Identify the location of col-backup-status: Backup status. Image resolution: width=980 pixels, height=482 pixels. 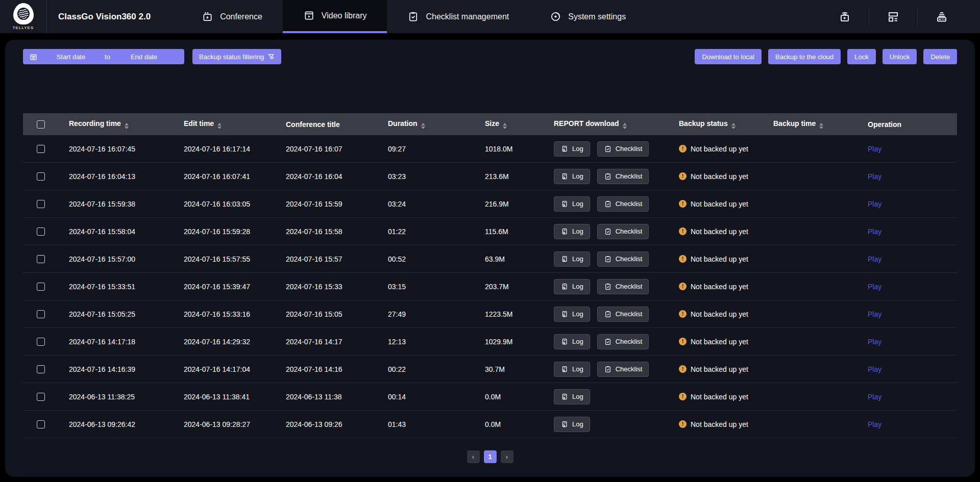
(716, 124).